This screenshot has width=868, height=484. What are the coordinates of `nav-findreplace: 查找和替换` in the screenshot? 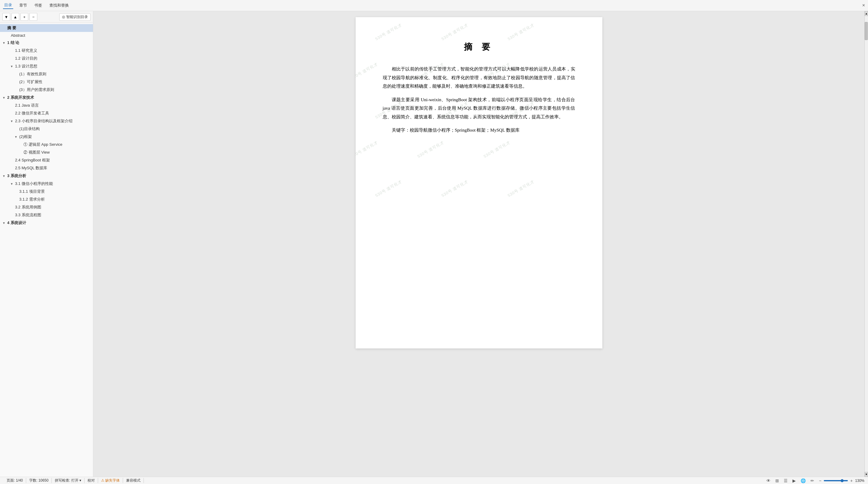 It's located at (59, 5).